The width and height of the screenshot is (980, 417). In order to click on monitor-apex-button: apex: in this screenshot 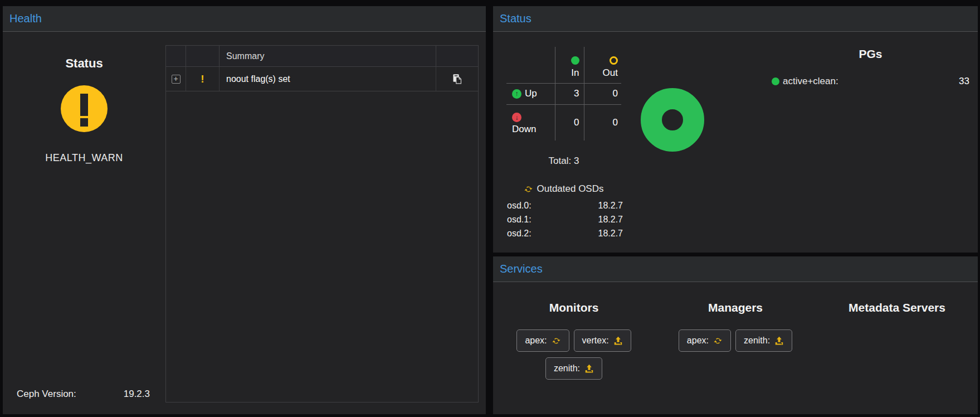, I will do `click(543, 341)`.